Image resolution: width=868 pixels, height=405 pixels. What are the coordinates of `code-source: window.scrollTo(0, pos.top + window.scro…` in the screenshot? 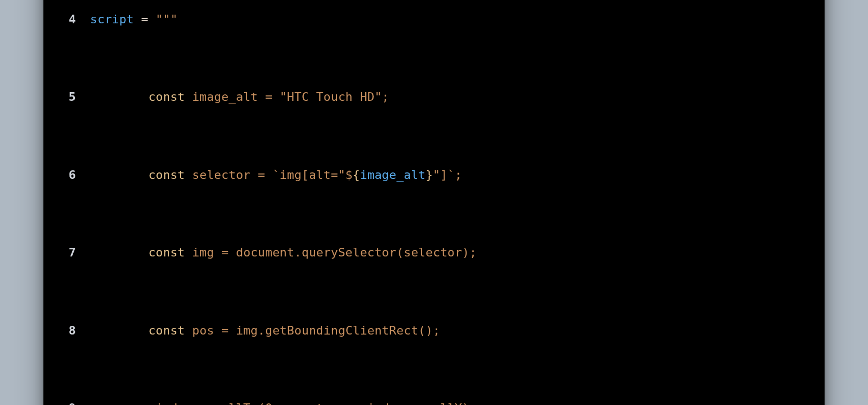 It's located at (447, 402).